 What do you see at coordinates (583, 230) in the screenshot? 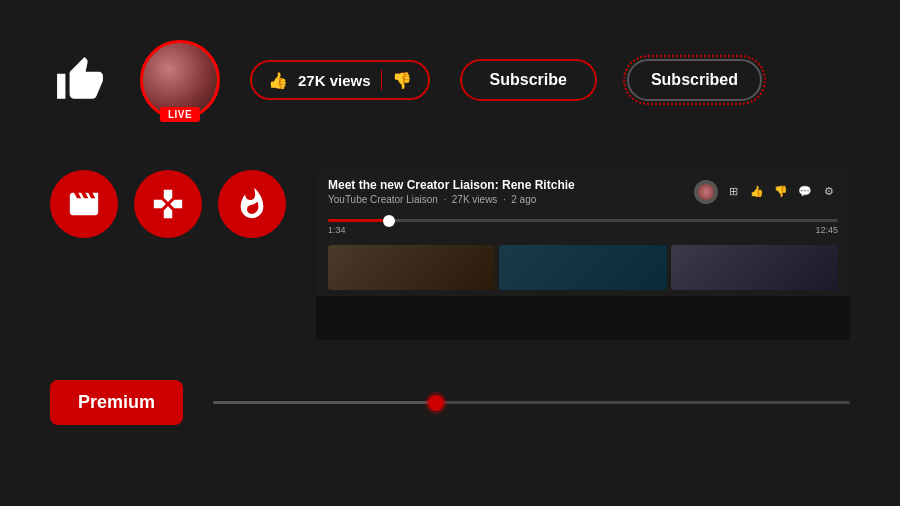
I see `progress-times: 1:34 12:45` at bounding box center [583, 230].